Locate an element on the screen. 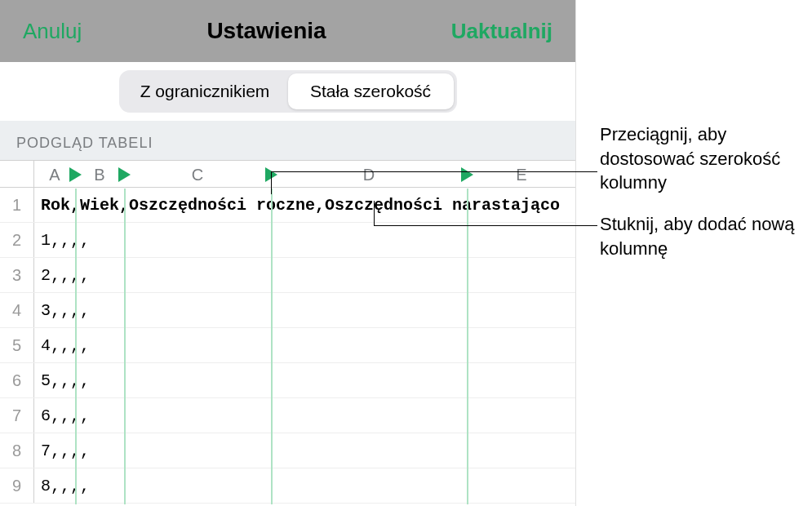 Image resolution: width=812 pixels, height=506 pixels. column-header-row: ABCDE is located at coordinates (287, 174).